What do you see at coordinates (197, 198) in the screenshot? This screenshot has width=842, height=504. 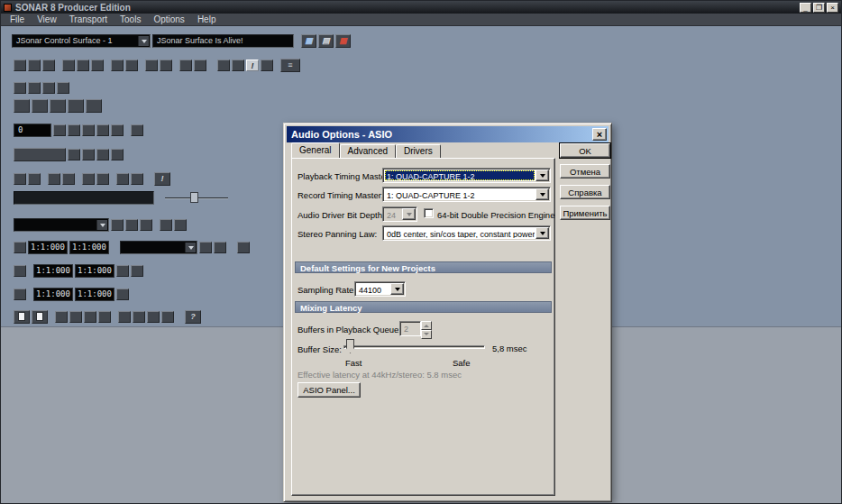 I see `pan-slider` at bounding box center [197, 198].